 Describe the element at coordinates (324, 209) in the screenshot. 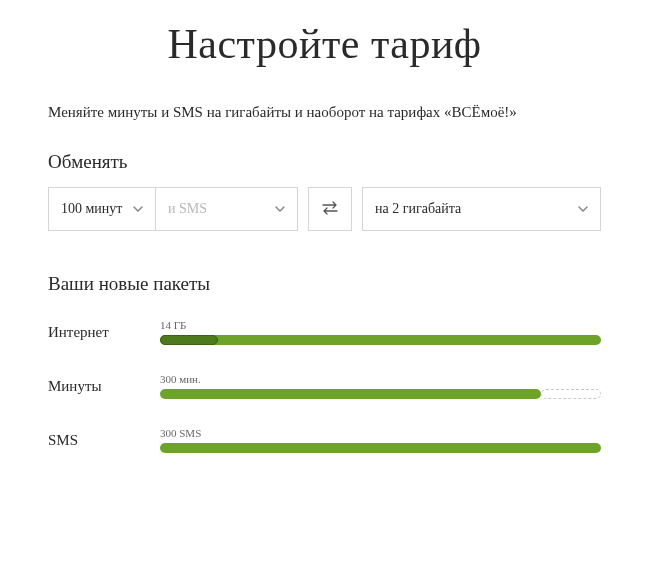

I see `exchange-row: 100 минут и SMS на 2 гигабайта` at that location.